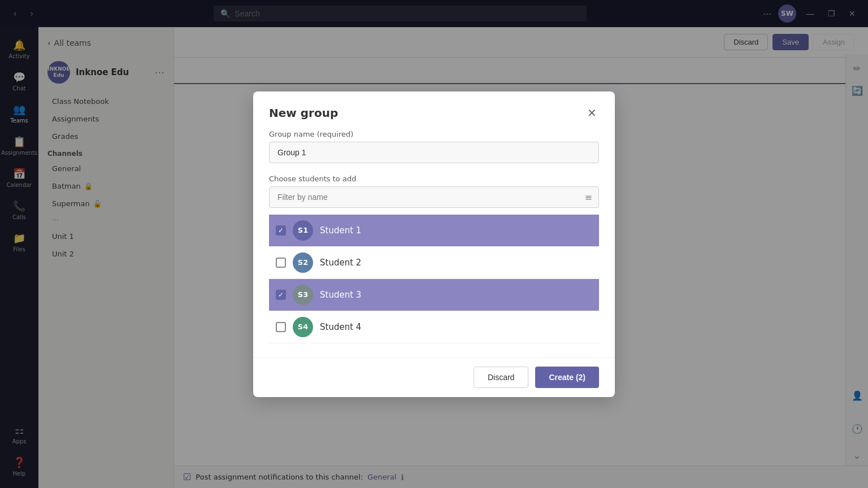 The image size is (868, 488). Describe the element at coordinates (434, 279) in the screenshot. I see `student-list: ✓ S1 Student 1 S2 Student 2 ✓ S3` at that location.